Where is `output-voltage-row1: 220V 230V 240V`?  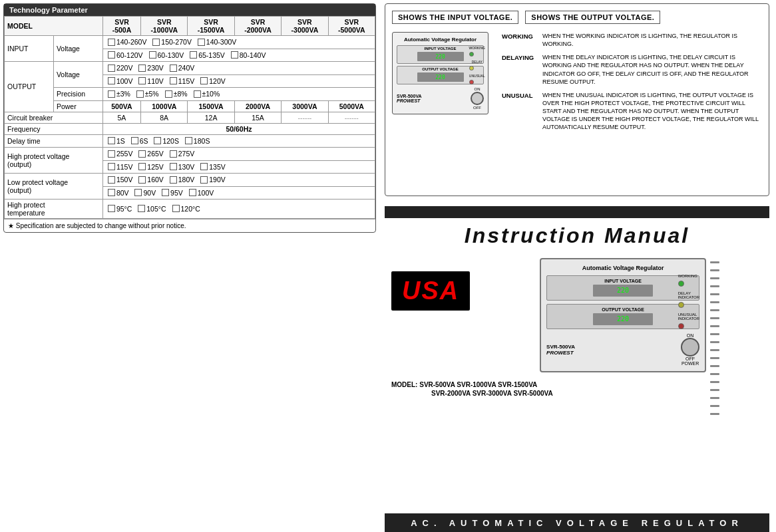
output-voltage-row1: 220V 230V 240V is located at coordinates (238, 68).